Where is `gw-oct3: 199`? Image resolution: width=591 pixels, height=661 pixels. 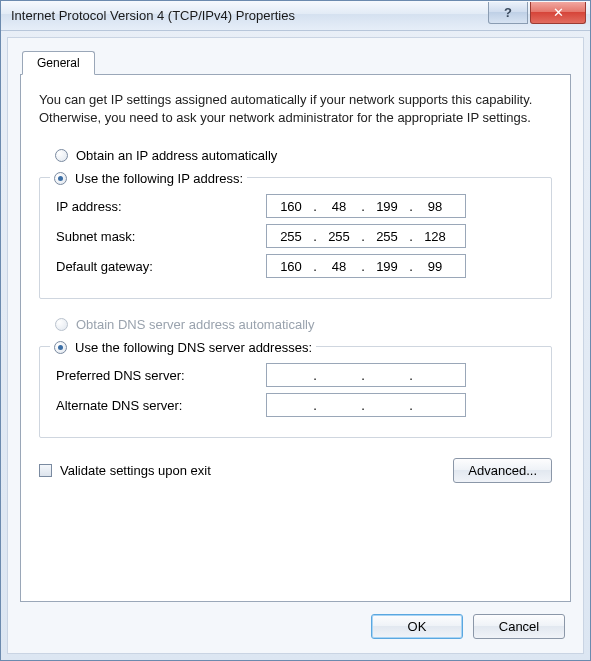
gw-oct3: 199 is located at coordinates (387, 266).